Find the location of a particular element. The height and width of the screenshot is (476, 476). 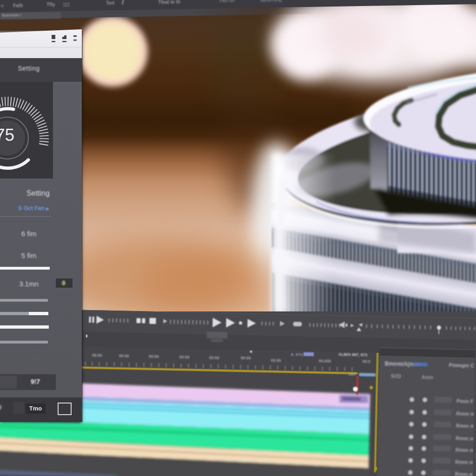

svg-text: Pmm F is located at coordinates (465, 402).